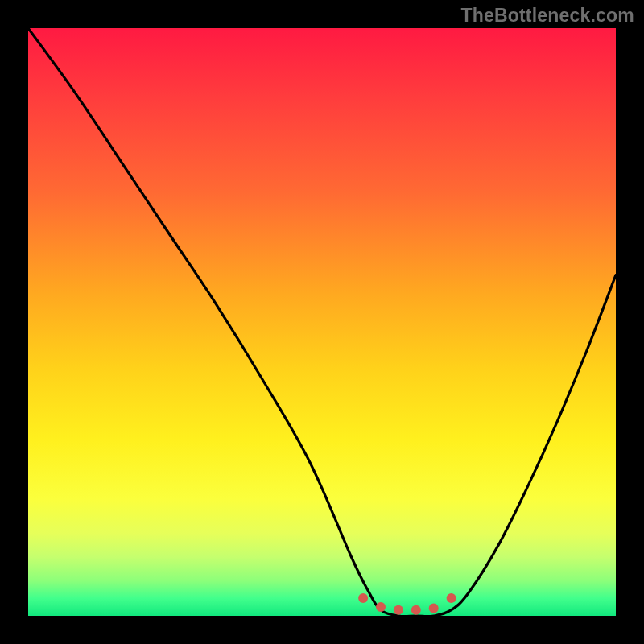 This screenshot has width=644, height=644. Describe the element at coordinates (452, 598) in the screenshot. I see `range-end` at that location.